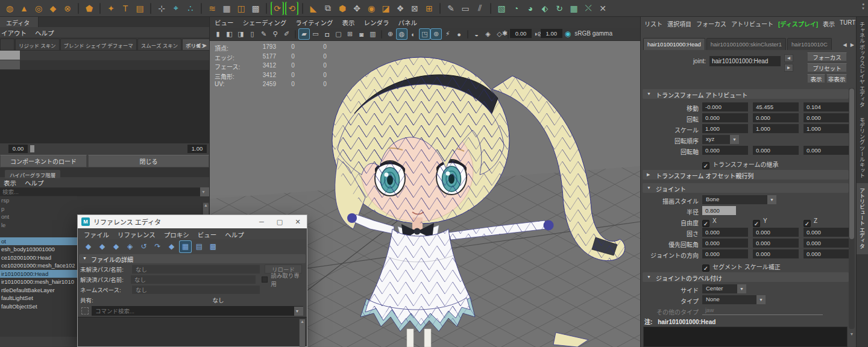  Describe the element at coordinates (516, 8) in the screenshot. I see `shelf-tool-icon: ◔` at that location.